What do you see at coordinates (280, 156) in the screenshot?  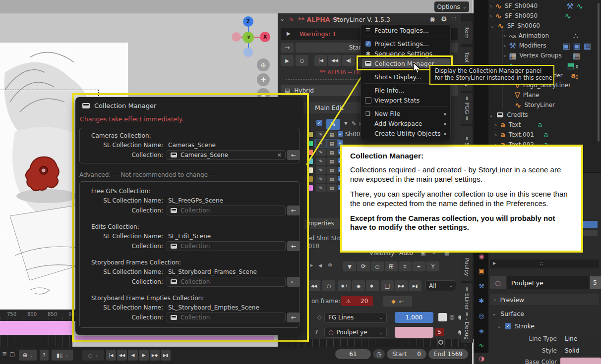 I see `clear-icon: ✕` at bounding box center [280, 156].